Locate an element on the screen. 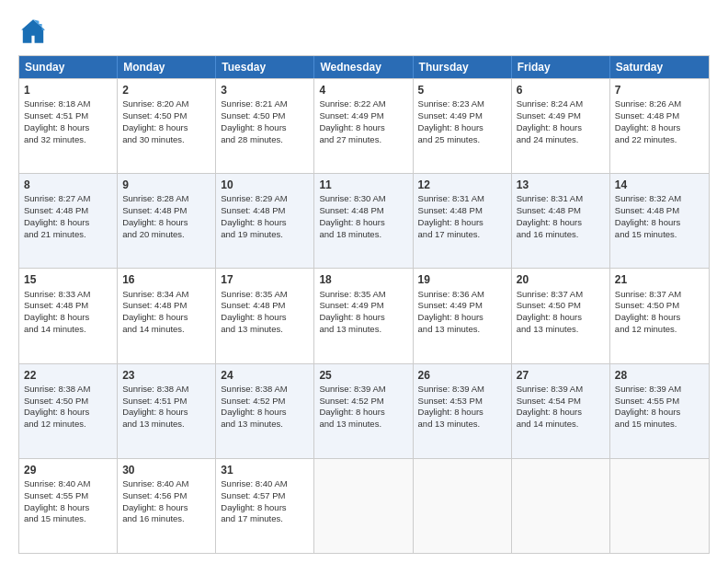 Image resolution: width=728 pixels, height=563 pixels. day-number: 17 is located at coordinates (265, 280).